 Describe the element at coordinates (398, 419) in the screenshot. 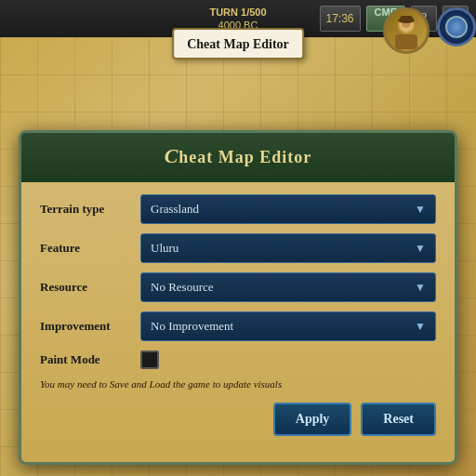

I see `reset-button: Reset` at that location.